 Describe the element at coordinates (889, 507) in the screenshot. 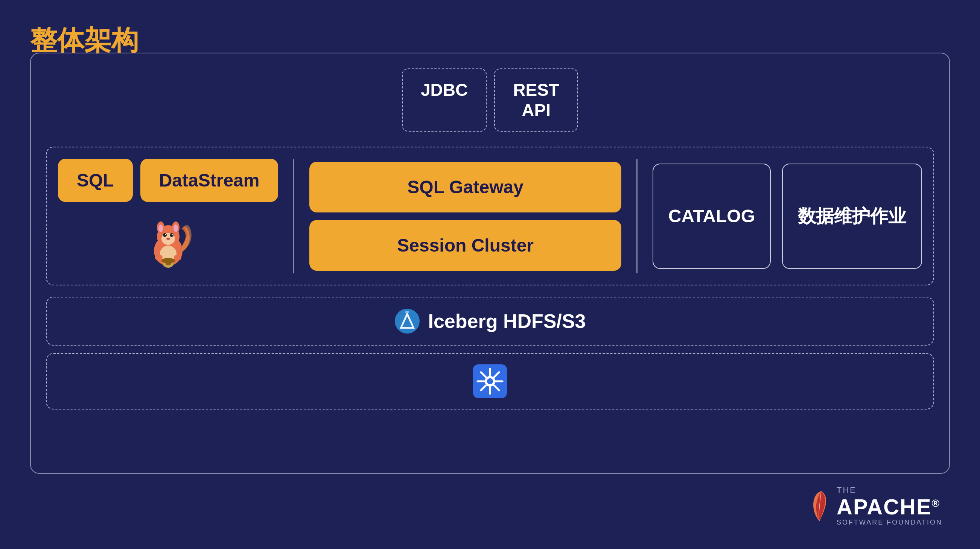

I see `apache-name-label: APACHE®` at that location.